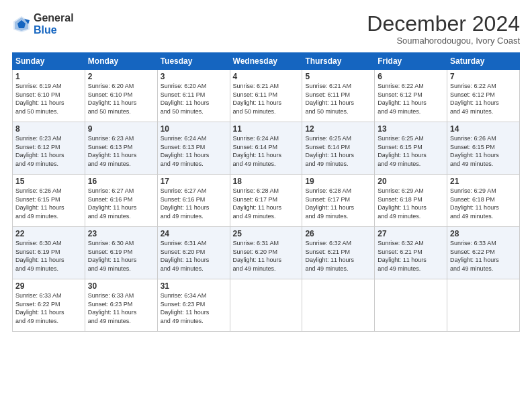  What do you see at coordinates (266, 96) in the screenshot?
I see `calendar-week-row: 1Sunrise: 6:19 AMSunset: 6:10 PMDaylight…` at bounding box center [266, 96].